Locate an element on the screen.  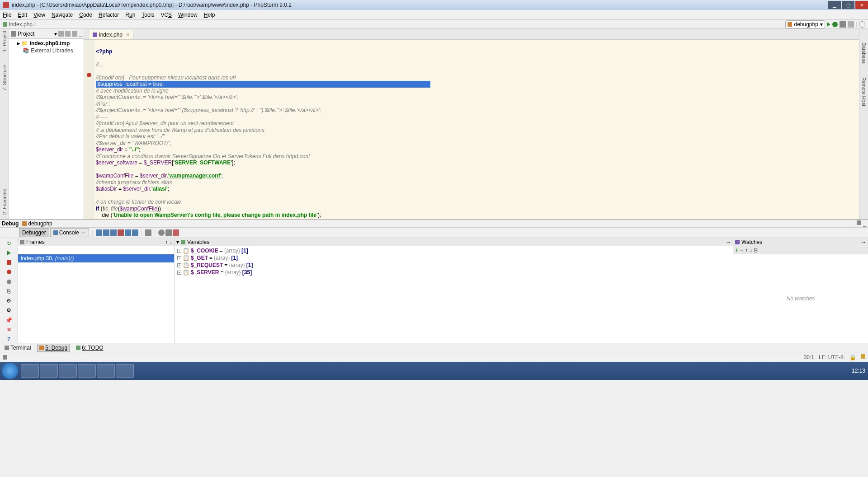
variable-row: +📋 $_SERVER = {array} [35] is located at coordinates (454, 272).